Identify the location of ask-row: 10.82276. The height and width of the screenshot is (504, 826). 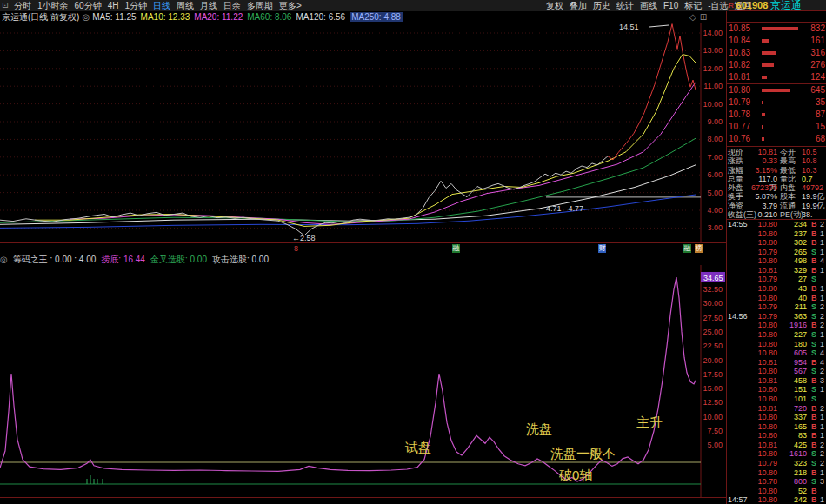
(776, 65).